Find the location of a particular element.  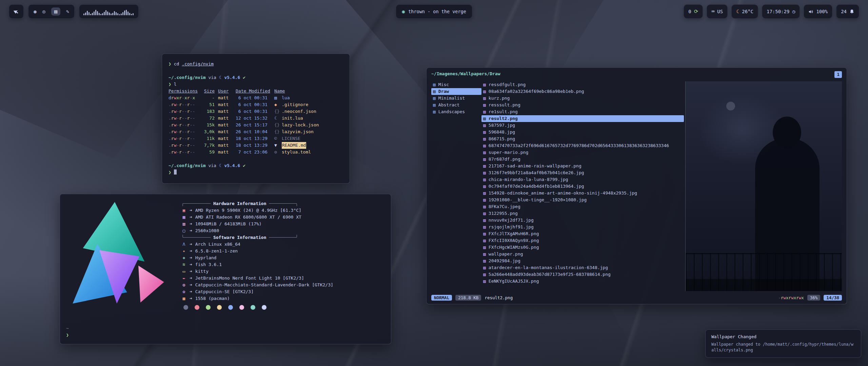

file-entry: ▨3122955.png is located at coordinates (583, 214).